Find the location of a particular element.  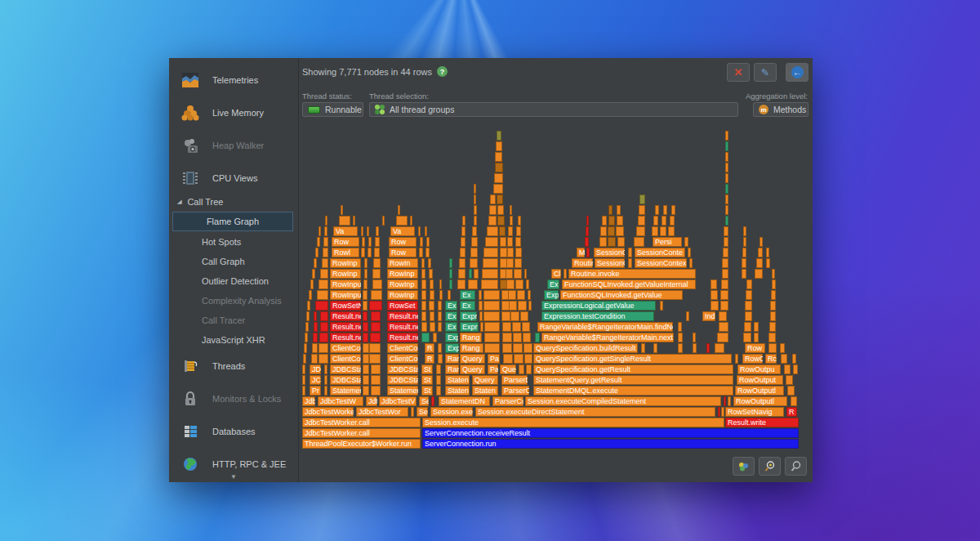

flame-segment: Ex is located at coordinates (554, 284).